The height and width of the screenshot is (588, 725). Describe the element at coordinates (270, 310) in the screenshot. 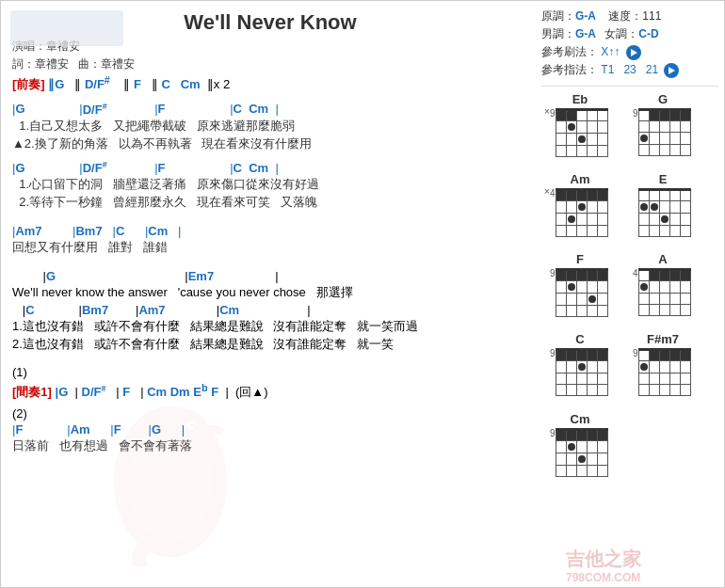

I see `section-chorus: |G |Em7 | We'll never know the answer 'c…` at that location.